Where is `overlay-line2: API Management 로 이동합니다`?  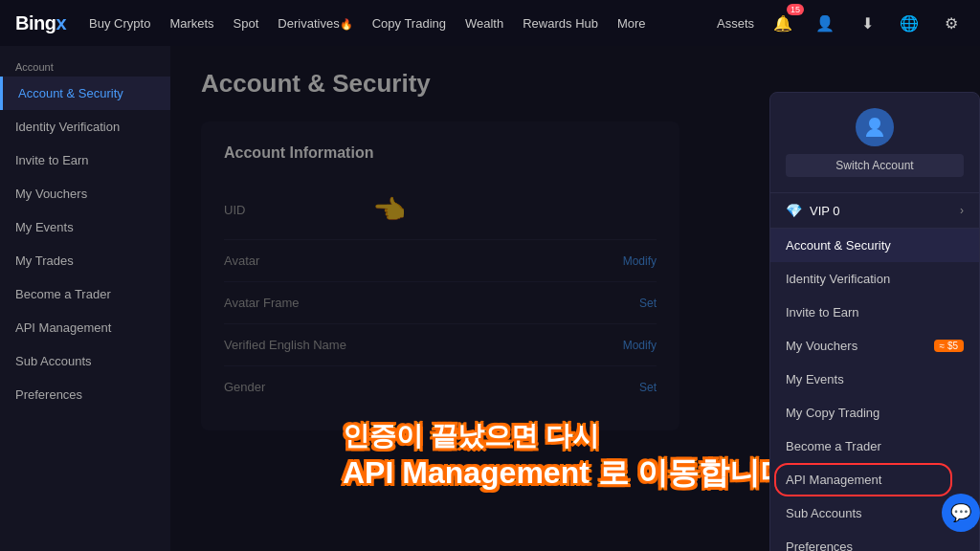
overlay-line2: API Management 로 이동합니다 is located at coordinates (567, 474).